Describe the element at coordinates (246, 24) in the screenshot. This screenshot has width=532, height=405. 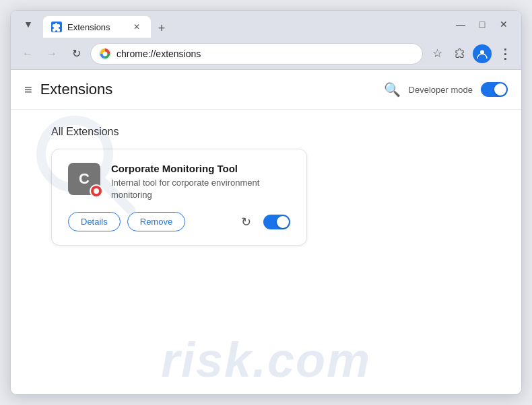
I see `tab-bar: Extensions ✕ +` at that location.